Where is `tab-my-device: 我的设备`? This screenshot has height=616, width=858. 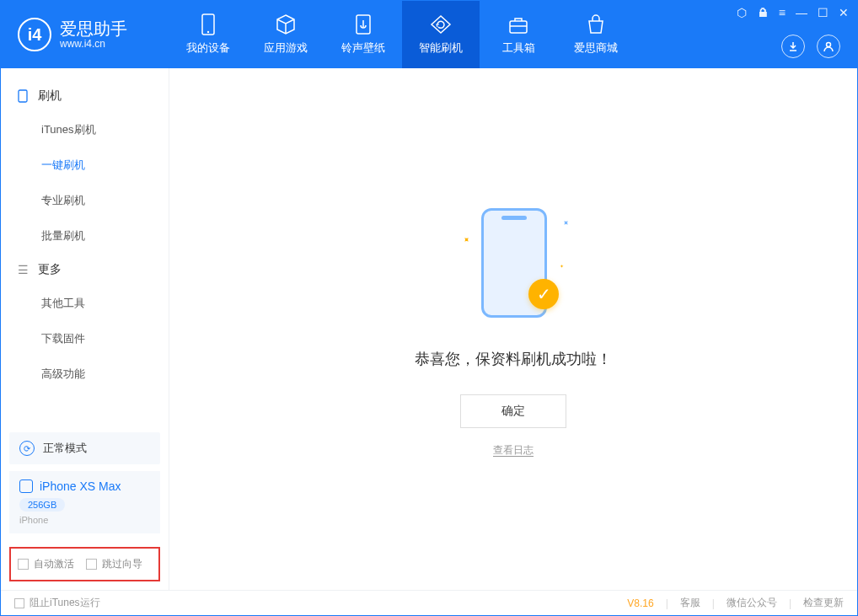 tab-my-device: 我的设备 is located at coordinates (208, 35).